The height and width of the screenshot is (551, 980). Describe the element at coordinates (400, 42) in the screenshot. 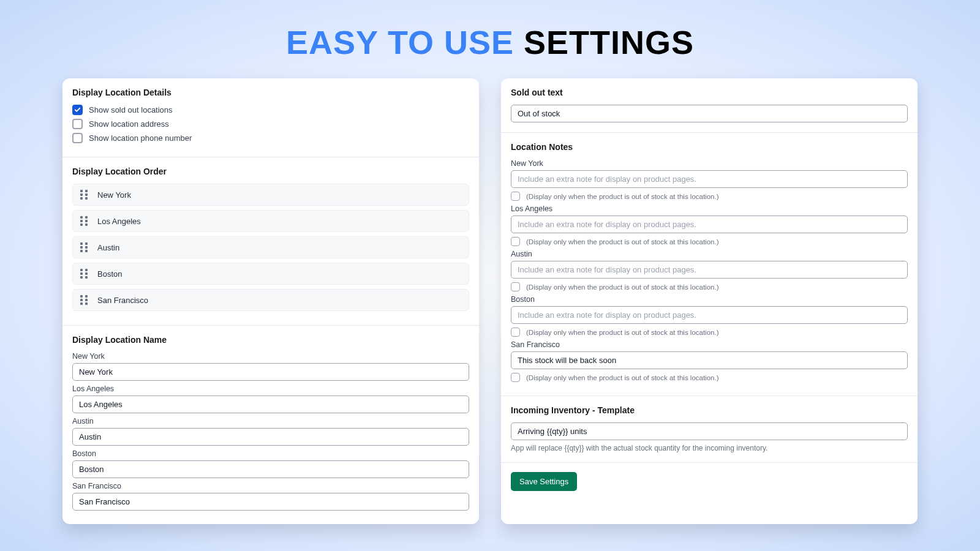

I see `hero-part1: EASY TO USE` at that location.